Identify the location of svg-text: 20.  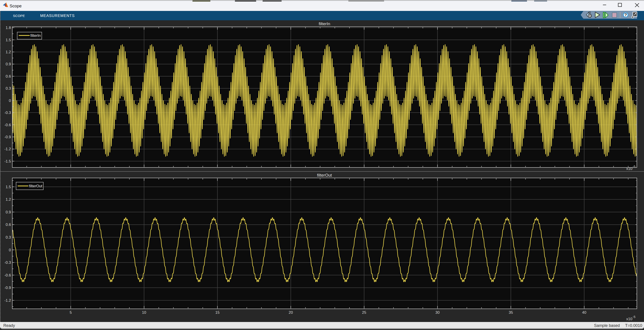
(291, 313).